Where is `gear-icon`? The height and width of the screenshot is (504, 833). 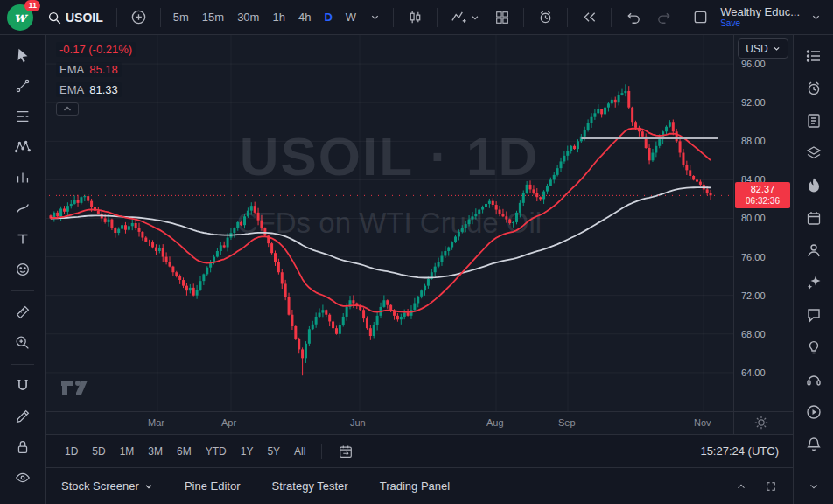 gear-icon is located at coordinates (761, 423).